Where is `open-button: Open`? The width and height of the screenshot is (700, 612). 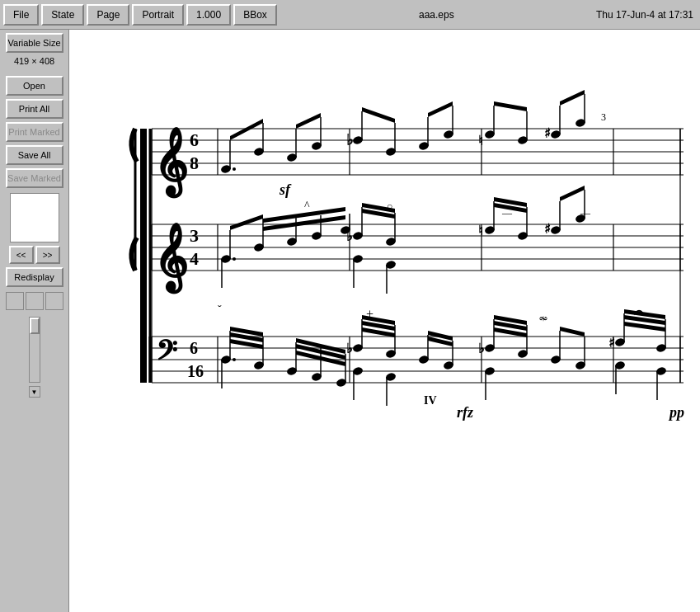
open-button: Open is located at coordinates (35, 86).